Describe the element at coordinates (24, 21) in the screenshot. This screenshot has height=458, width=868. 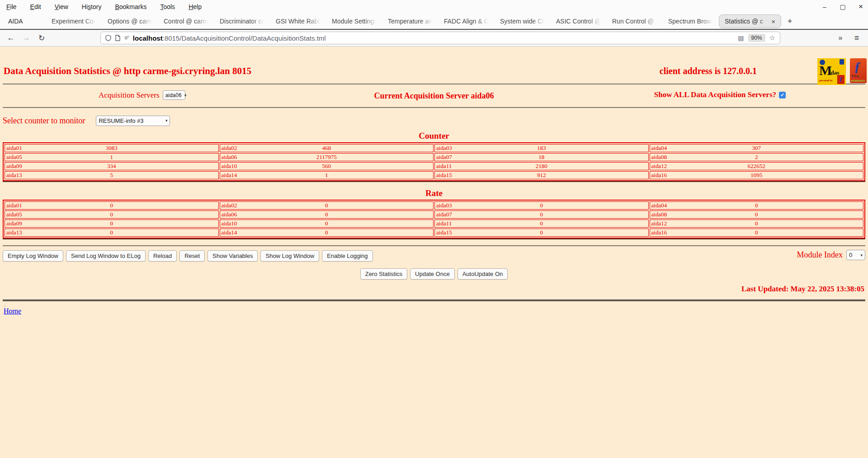
I see `tab-0: AIDA` at that location.